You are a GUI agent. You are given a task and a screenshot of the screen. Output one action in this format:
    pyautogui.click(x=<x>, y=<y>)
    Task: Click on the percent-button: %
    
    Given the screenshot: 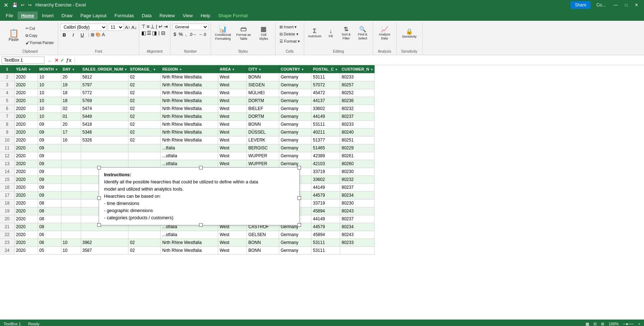 What is the action you would take?
    pyautogui.click(x=181, y=34)
    